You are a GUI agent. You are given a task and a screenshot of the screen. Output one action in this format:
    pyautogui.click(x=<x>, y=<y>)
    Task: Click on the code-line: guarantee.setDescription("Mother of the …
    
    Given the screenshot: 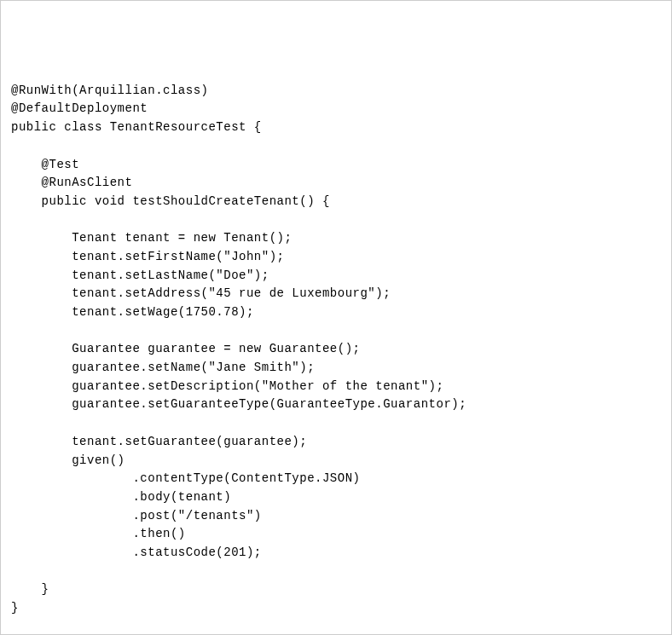 What is the action you would take?
    pyautogui.click(x=227, y=386)
    